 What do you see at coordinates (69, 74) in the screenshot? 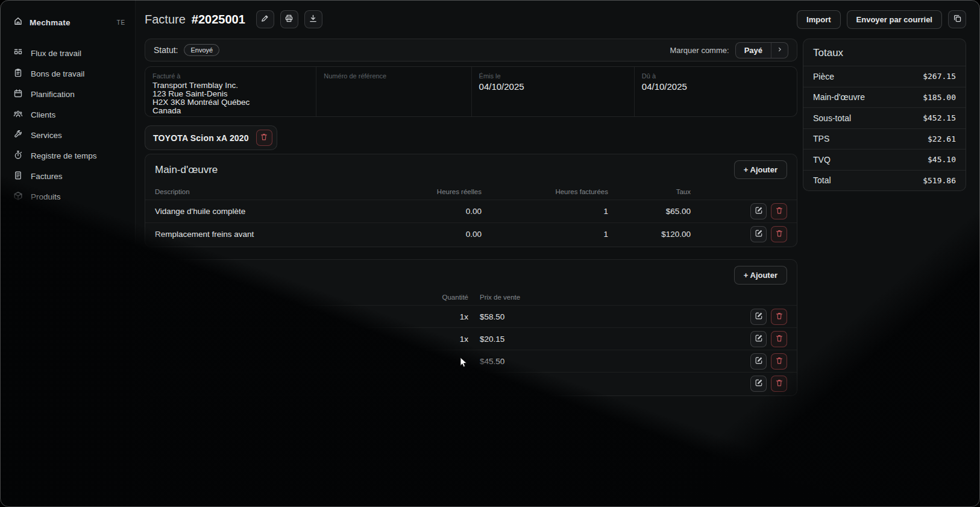
I see `sidebar-item-bons-de-travail: Bons de travail` at bounding box center [69, 74].